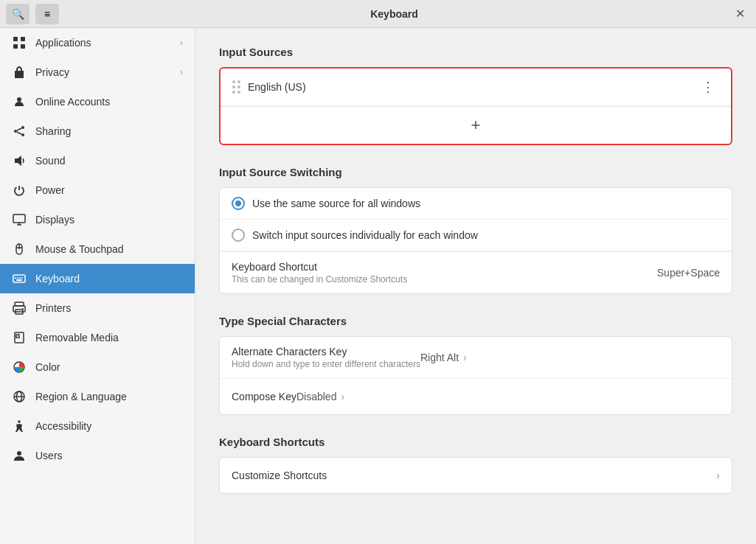 Image resolution: width=756 pixels, height=544 pixels. I want to click on window-title: Keyboard, so click(394, 14).